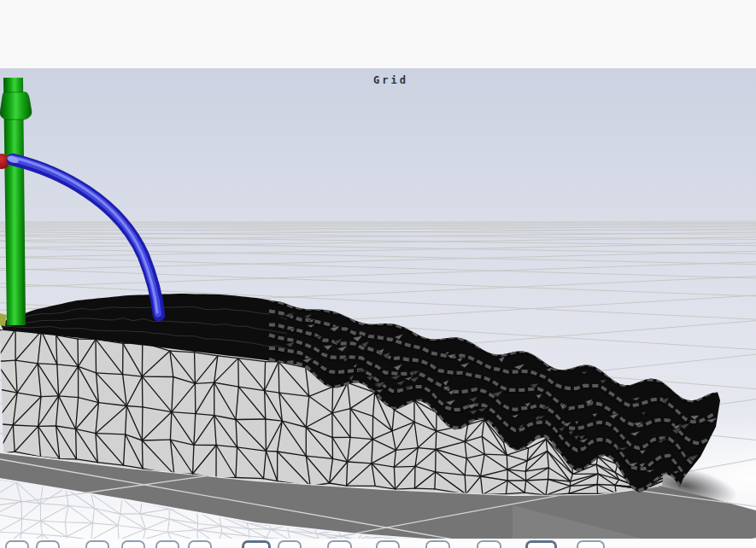 This screenshot has width=756, height=548. What do you see at coordinates (378, 543) in the screenshot?
I see `bottom-toolbar` at bounding box center [378, 543].